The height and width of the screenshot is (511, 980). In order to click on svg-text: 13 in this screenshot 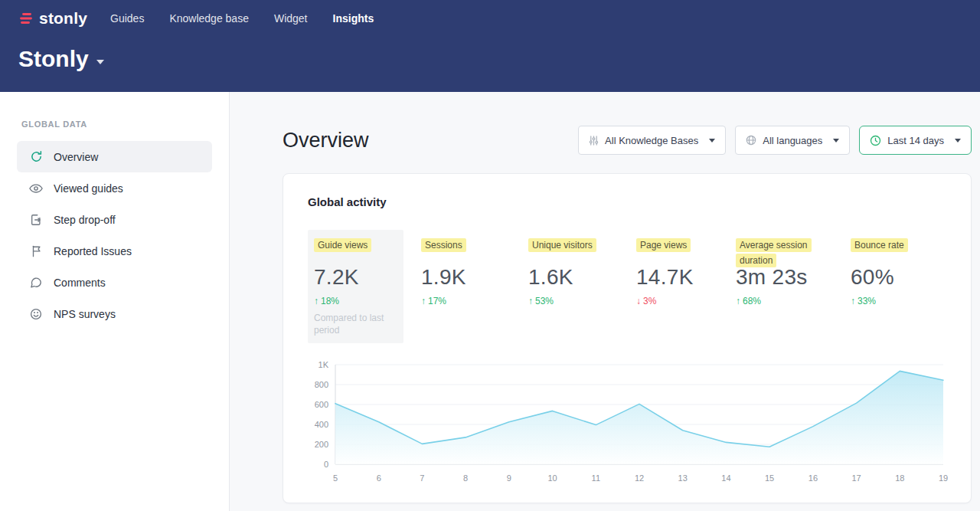, I will do `click(683, 478)`.